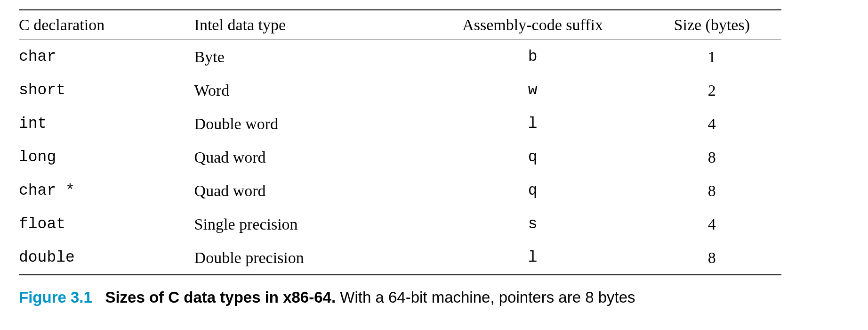 Image resolution: width=868 pixels, height=330 pixels. I want to click on header-size-bytes: Size (bytes), so click(716, 25).